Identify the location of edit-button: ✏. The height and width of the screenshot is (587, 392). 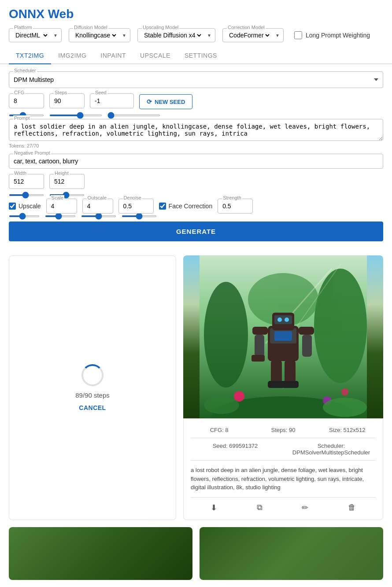
(305, 508).